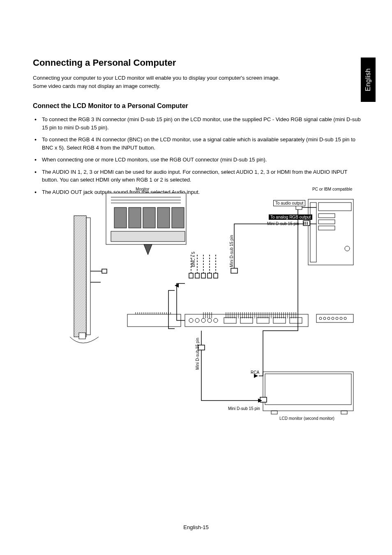 The image size is (392, 555). I want to click on label-monitor: Monitor, so click(142, 189).